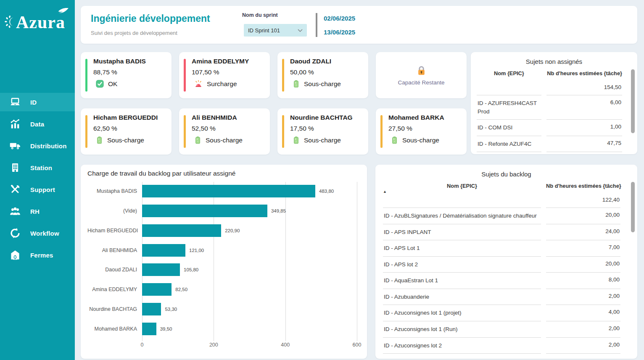 This screenshot has width=644, height=360. What do you see at coordinates (37, 180) in the screenshot?
I see `sidebar: Azura IDDataDistributionStationSupportRH…` at bounding box center [37, 180].